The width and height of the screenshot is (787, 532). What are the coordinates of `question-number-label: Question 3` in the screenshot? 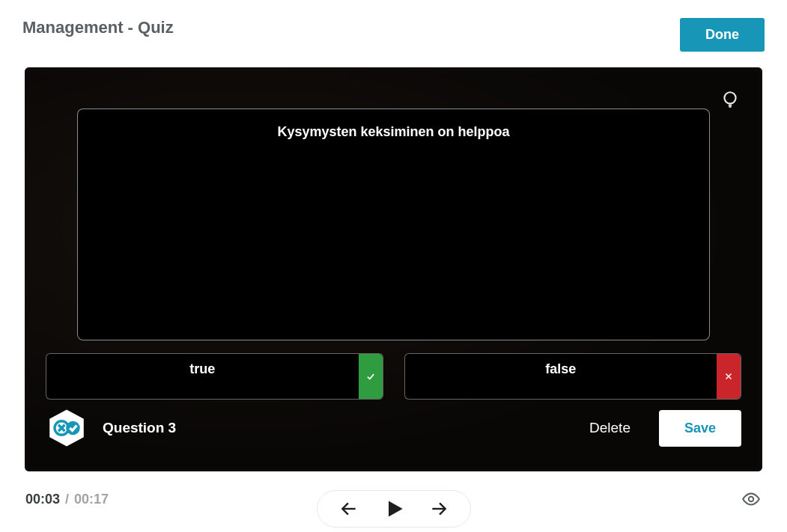 It's located at (332, 428).